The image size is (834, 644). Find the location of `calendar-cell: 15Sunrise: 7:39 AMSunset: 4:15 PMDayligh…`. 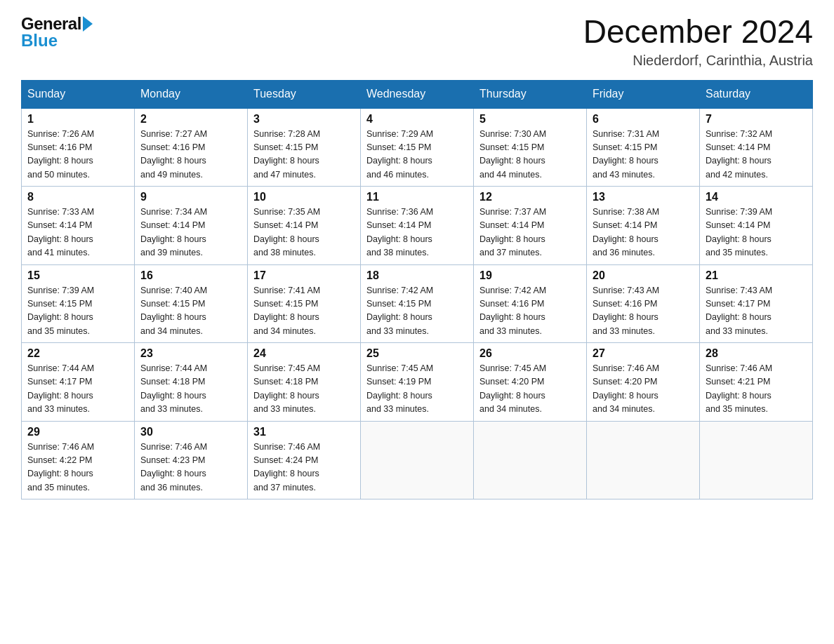

calendar-cell: 15Sunrise: 7:39 AMSunset: 4:15 PMDayligh… is located at coordinates (79, 304).